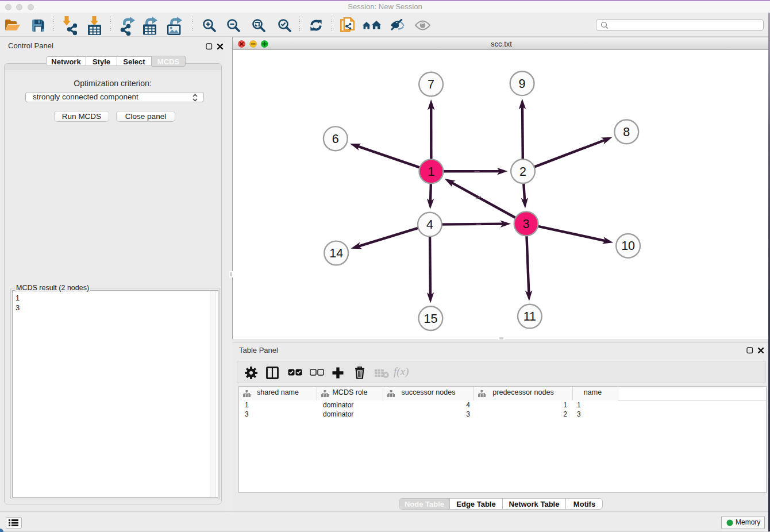 The image size is (770, 532). Describe the element at coordinates (626, 132) in the screenshot. I see `svg-text: 8` at that location.